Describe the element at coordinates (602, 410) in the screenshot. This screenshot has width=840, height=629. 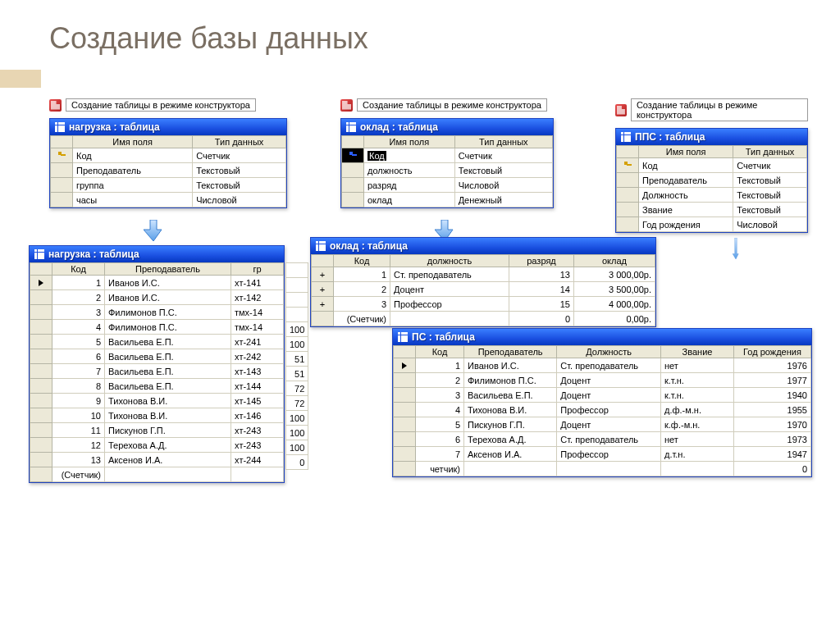
I see `table-row: 4 Тихонова В.И. Профессор д.ф.-м.н. 1955` at that location.